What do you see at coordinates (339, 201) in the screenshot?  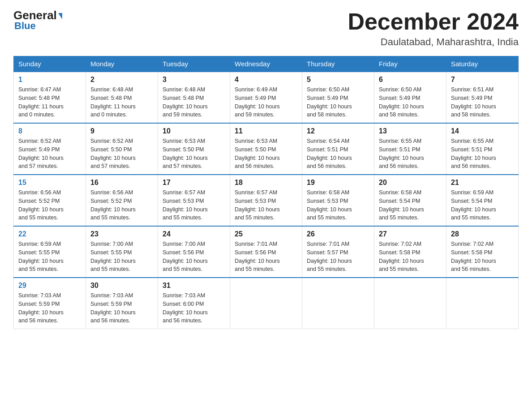 I see `calendar-cell: 19Sunrise: 6:58 AMSunset: 5:53 PMDayligh…` at bounding box center [339, 201].